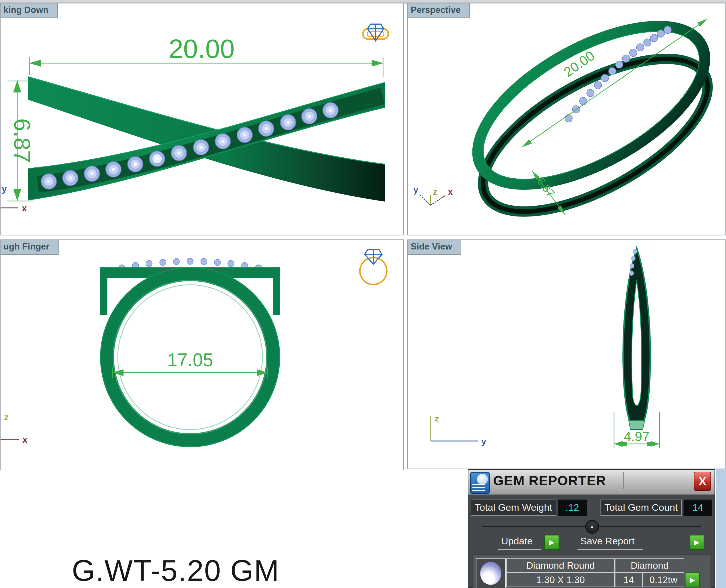 Image resolution: width=726 pixels, height=588 pixels. Describe the element at coordinates (434, 247) in the screenshot. I see `viewport-title-side-view: Side View` at that location.